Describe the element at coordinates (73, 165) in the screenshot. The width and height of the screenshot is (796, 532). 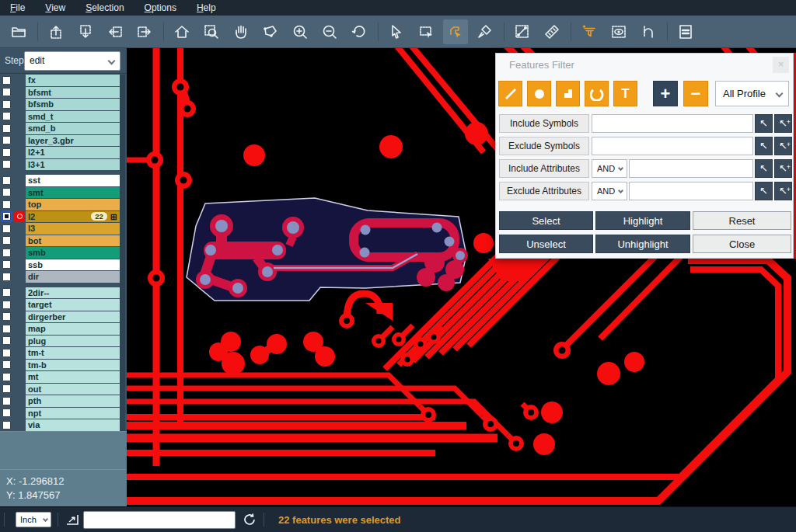
I see `layer-name: l3+1` at that location.